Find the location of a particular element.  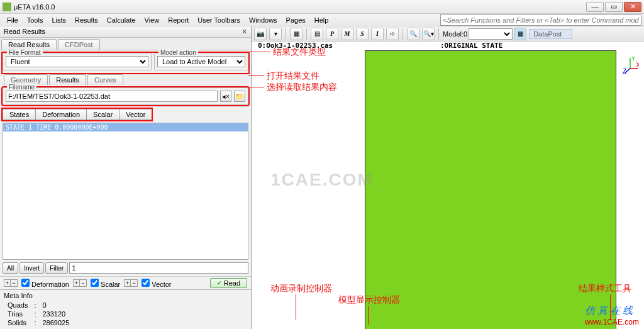

menu-report: Report is located at coordinates (179, 20).